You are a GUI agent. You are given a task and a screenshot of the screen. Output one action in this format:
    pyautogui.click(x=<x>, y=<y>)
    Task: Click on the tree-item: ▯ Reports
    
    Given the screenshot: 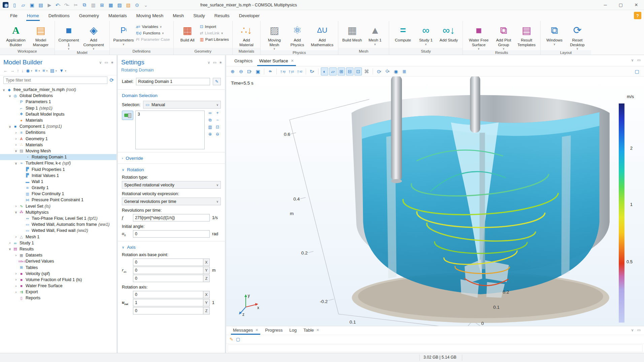 What is the action you would take?
    pyautogui.click(x=58, y=298)
    